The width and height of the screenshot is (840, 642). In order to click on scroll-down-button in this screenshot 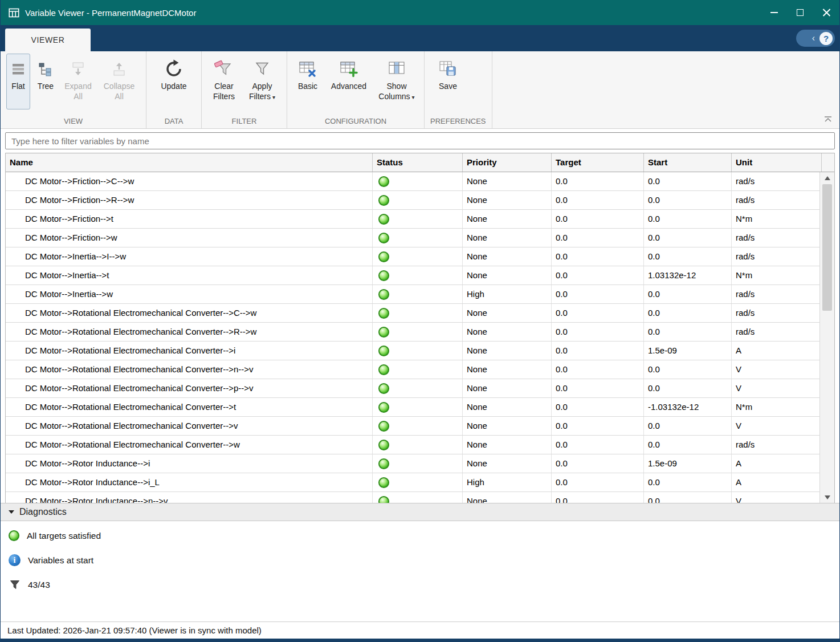, I will do `click(827, 497)`.